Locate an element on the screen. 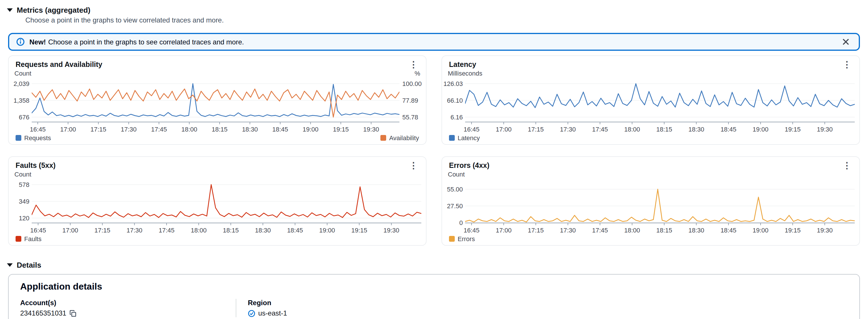 This screenshot has width=868, height=319. y-tick-label: 66.10 is located at coordinates (455, 100).